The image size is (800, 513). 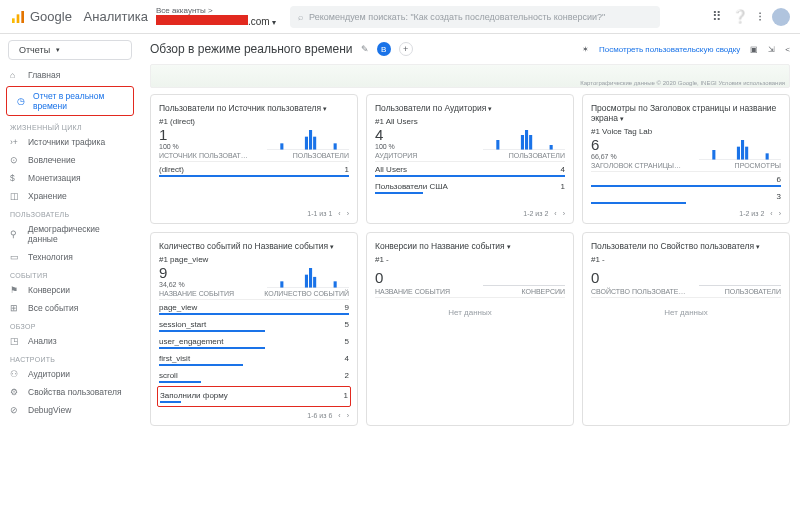 What do you see at coordinates (70, 392) in the screenshot?
I see `sidebar-item-user-properties: ⚙Свойства пользователя` at bounding box center [70, 392].